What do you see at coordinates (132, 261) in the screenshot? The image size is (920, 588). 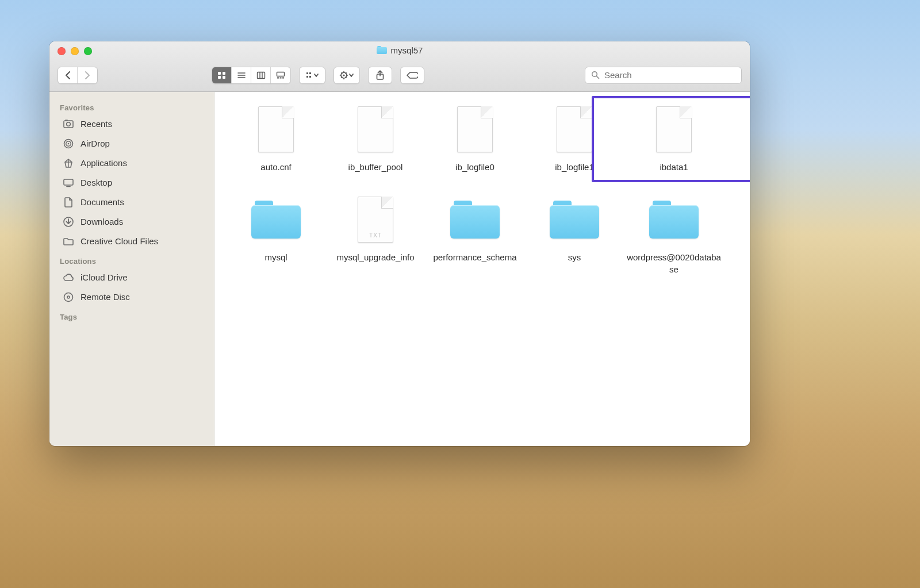 I see `sidebar-header: Locations` at bounding box center [132, 261].